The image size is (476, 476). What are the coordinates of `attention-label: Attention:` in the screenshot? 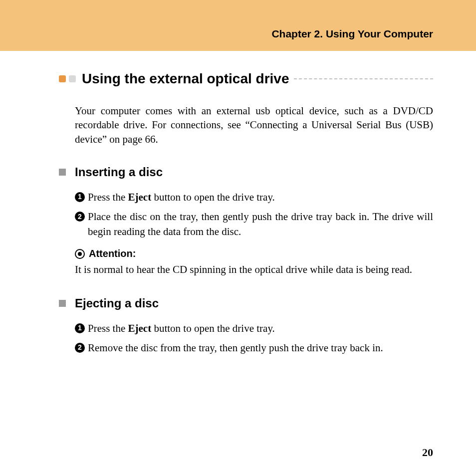 It's located at (112, 253).